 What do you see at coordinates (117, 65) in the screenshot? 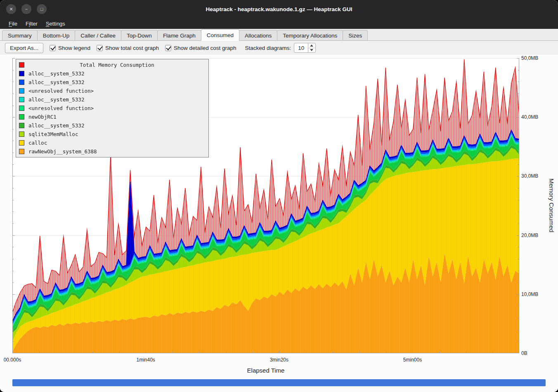
I see `legend-label: Total Memory Consumption` at bounding box center [117, 65].